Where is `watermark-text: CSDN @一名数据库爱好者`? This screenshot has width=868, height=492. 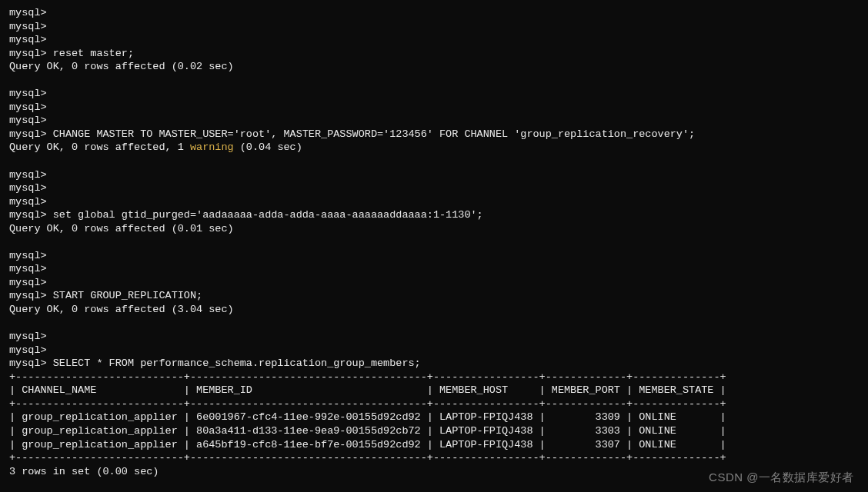 watermark-text: CSDN @一名数据库爱好者 is located at coordinates (782, 477).